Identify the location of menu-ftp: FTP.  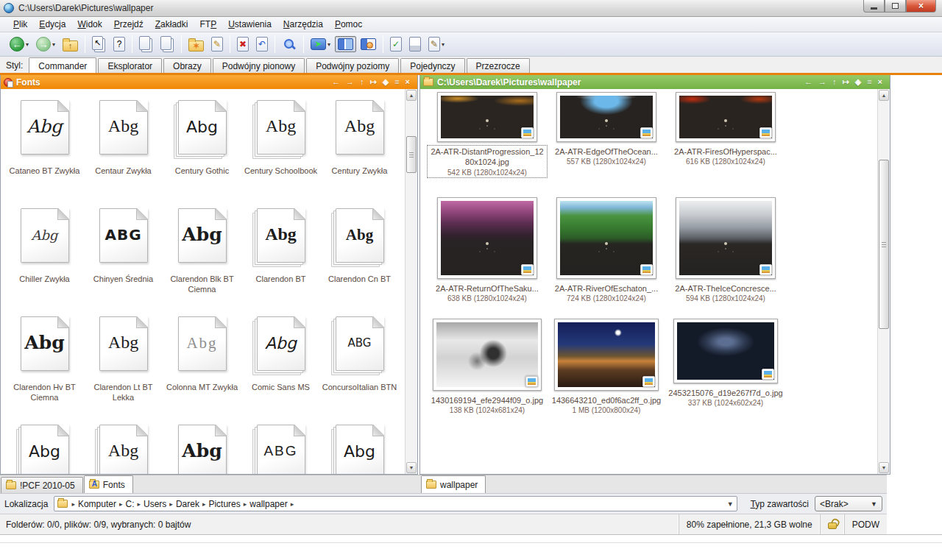
(208, 24).